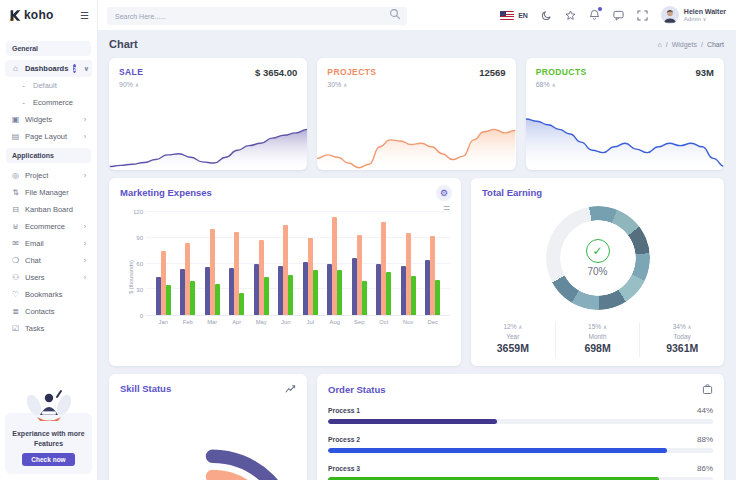 Image resolution: width=736 pixels, height=480 pixels. What do you see at coordinates (408, 322) in the screenshot?
I see `x-tick: Nov` at bounding box center [408, 322].